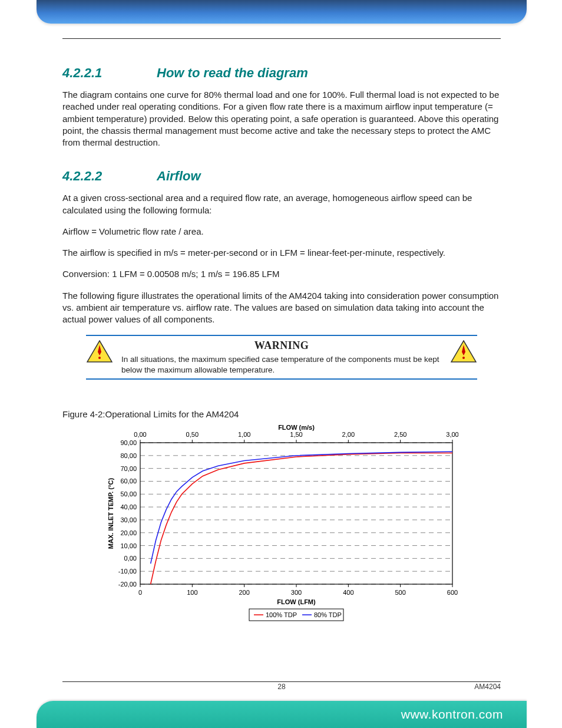  I want to click on svg-text: 500, so click(400, 592).